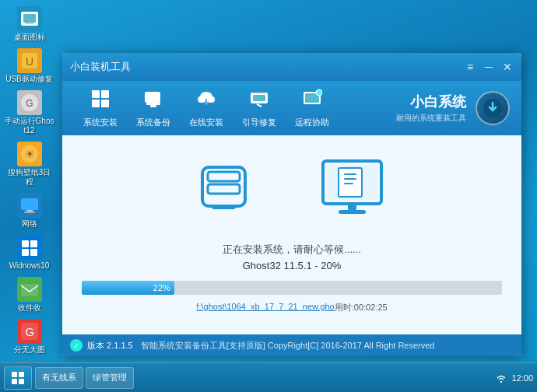 The image size is (537, 392). Describe the element at coordinates (153, 123) in the screenshot. I see `tab-label-backup: 系统备份` at that location.